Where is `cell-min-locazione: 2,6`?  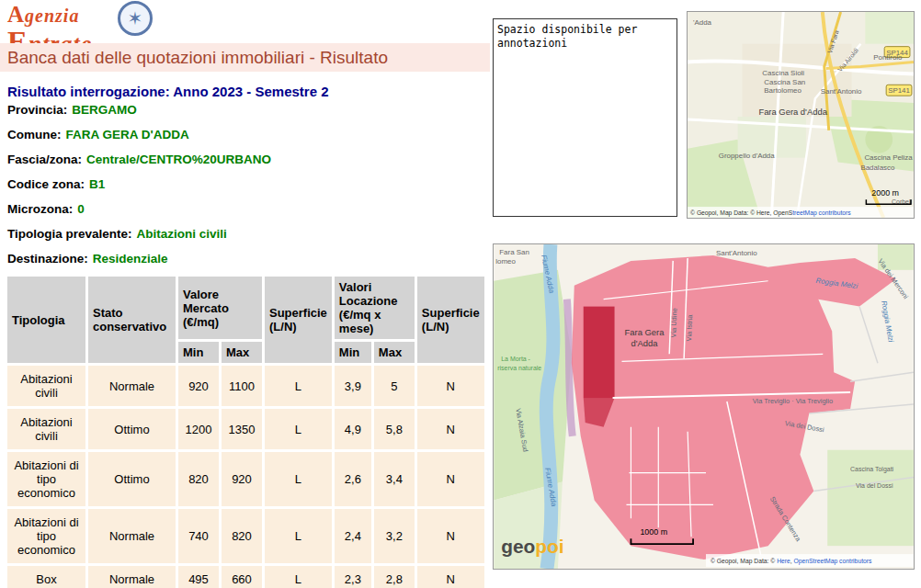 cell-min-locazione: 2,6 is located at coordinates (353, 480).